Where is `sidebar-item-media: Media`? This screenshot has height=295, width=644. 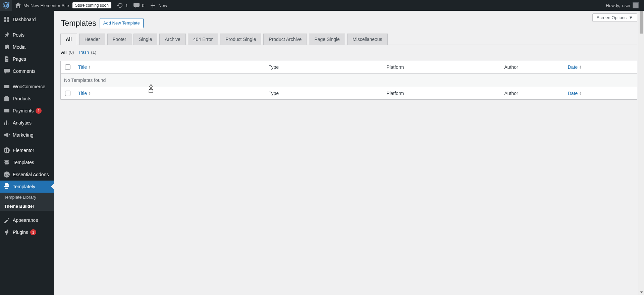 sidebar-item-media: Media is located at coordinates (27, 47).